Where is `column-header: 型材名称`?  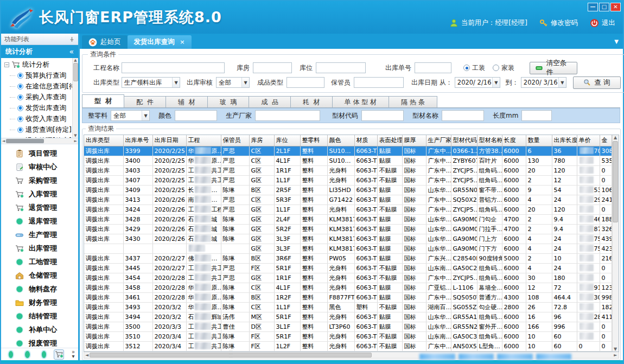
column-header: 型材名称 is located at coordinates (489, 141).